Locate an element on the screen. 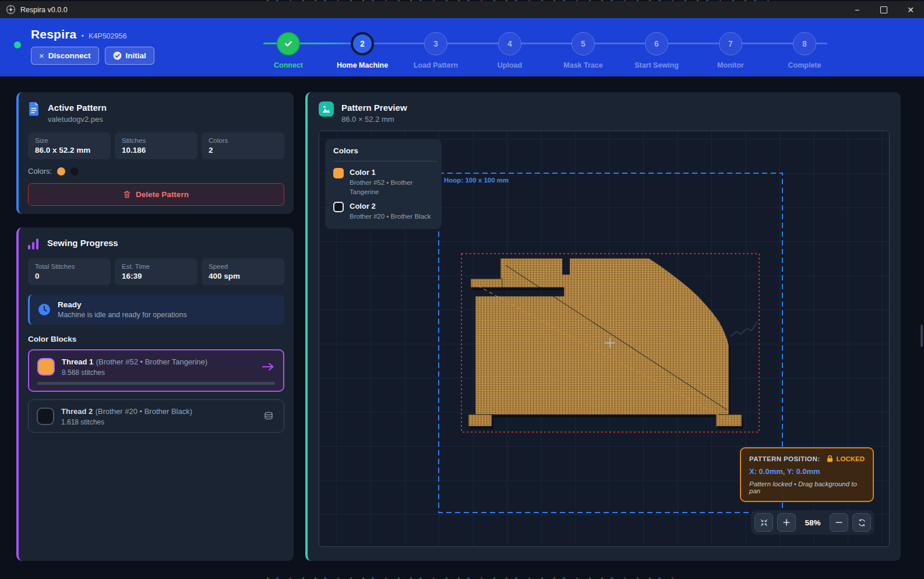  disconnect-label: Disconnect is located at coordinates (70, 56).